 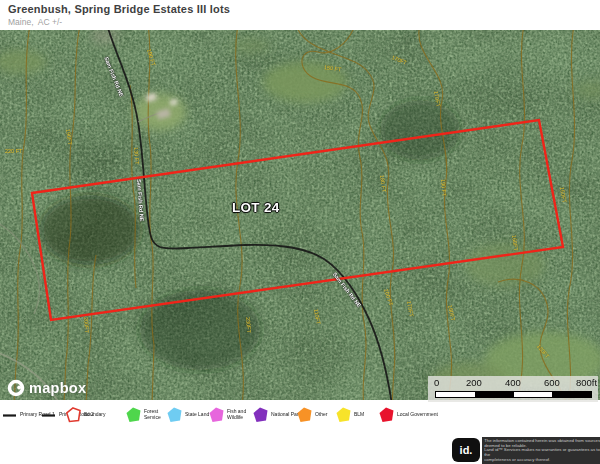 What do you see at coordinates (542, 460) in the screenshot?
I see `disclaimer-line: completeness or accuracy thereof.` at bounding box center [542, 460].